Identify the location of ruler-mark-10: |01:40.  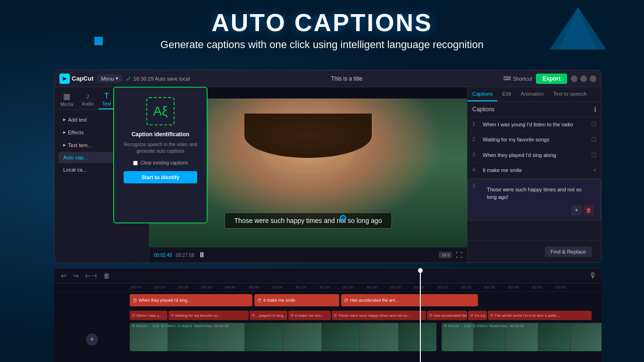
(377, 288).